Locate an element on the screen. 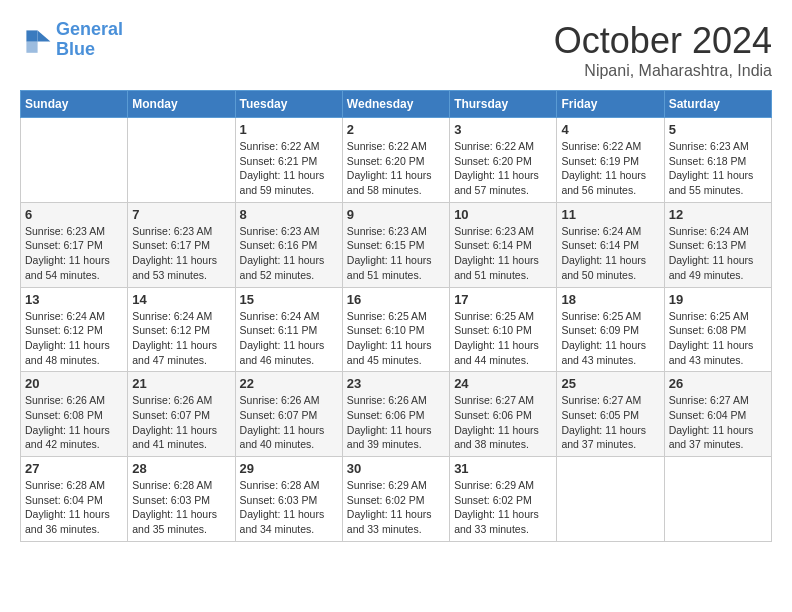 The image size is (792, 612). calendar-cell: 31 Sunrise: 6:29 AMSunset: 6:02 PMDaylig… is located at coordinates (504, 500).